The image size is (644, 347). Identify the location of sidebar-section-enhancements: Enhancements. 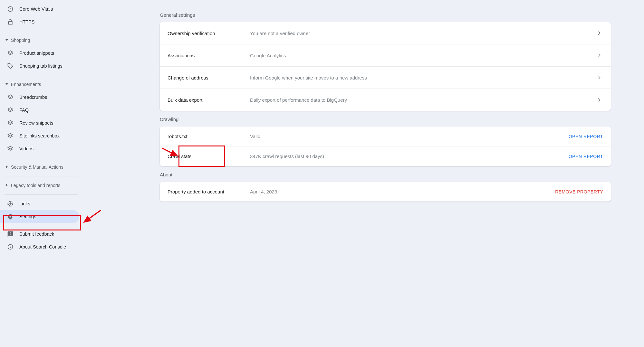
(41, 84).